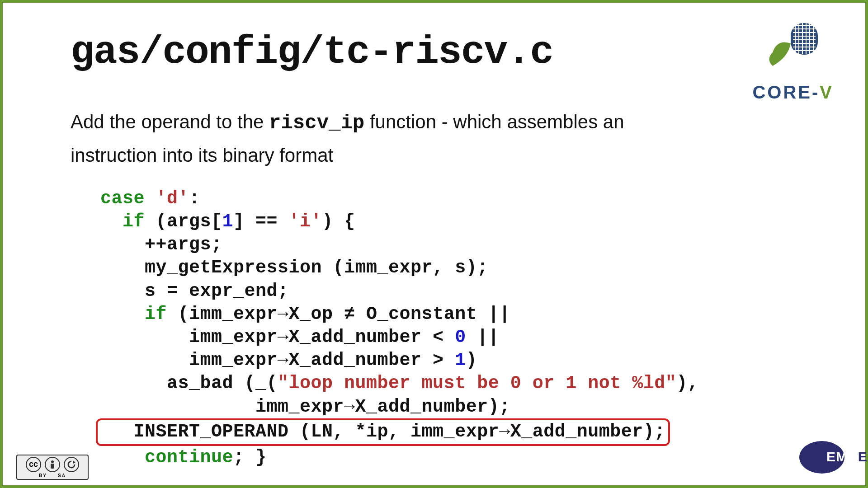 Image resolution: width=868 pixels, height=488 pixels. I want to click on slide-title: gas/config/tc-riscv.c, so click(434, 52).